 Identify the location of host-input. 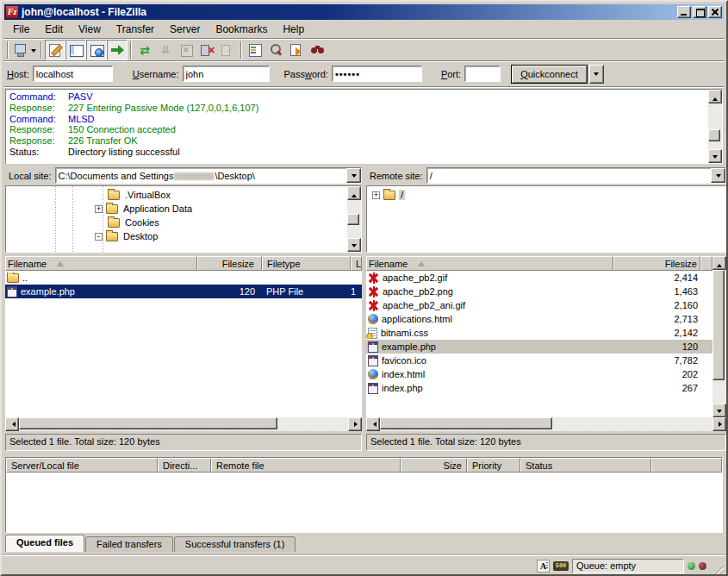
(72, 74).